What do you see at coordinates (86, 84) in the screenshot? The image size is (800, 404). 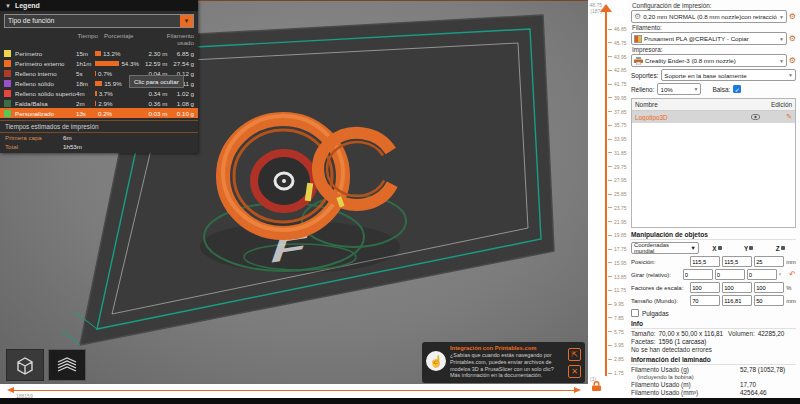 I see `feature-time: 18m` at bounding box center [86, 84].